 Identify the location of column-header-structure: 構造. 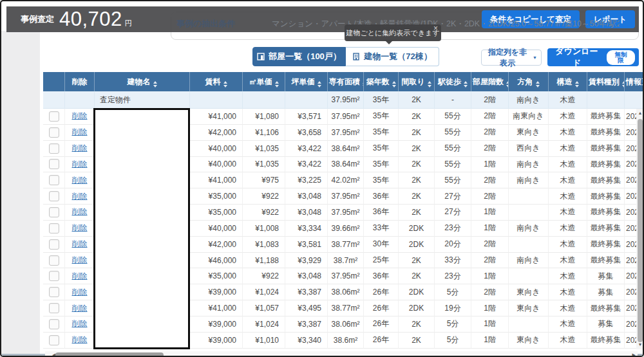
(568, 82).